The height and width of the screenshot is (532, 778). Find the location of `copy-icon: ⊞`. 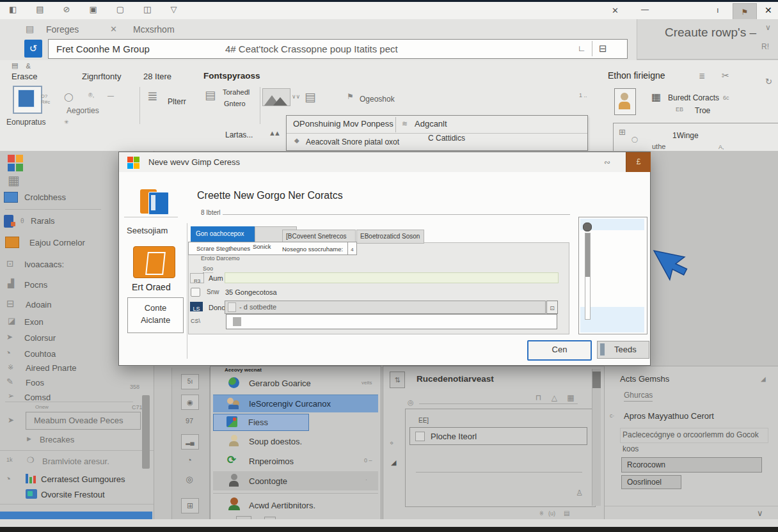

copy-icon: ⊞ is located at coordinates (622, 132).